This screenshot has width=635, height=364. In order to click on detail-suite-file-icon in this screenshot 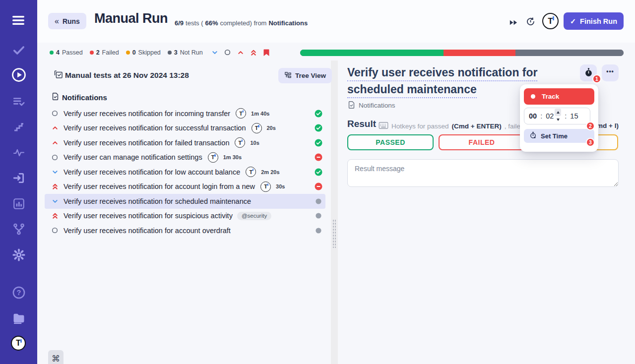, I will do `click(351, 106)`.